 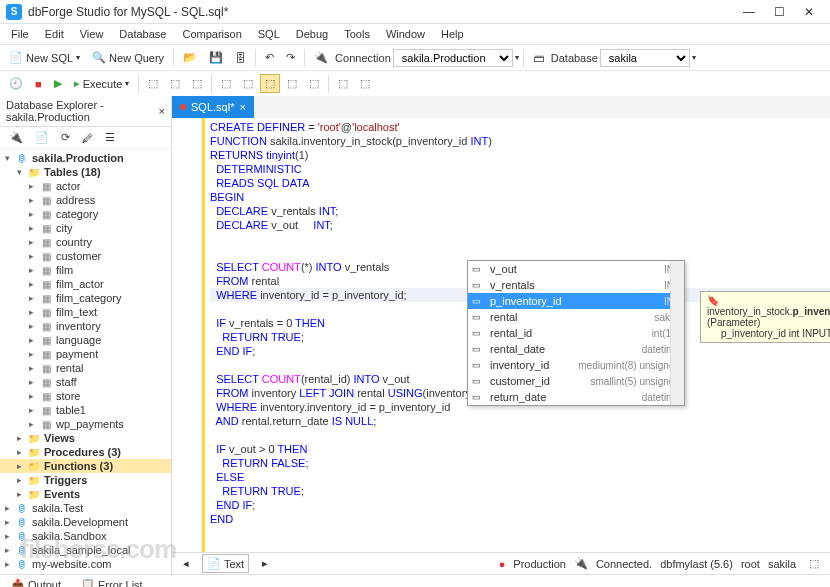 What do you see at coordinates (269, 34) in the screenshot?
I see `menu-sql: SQL` at bounding box center [269, 34].